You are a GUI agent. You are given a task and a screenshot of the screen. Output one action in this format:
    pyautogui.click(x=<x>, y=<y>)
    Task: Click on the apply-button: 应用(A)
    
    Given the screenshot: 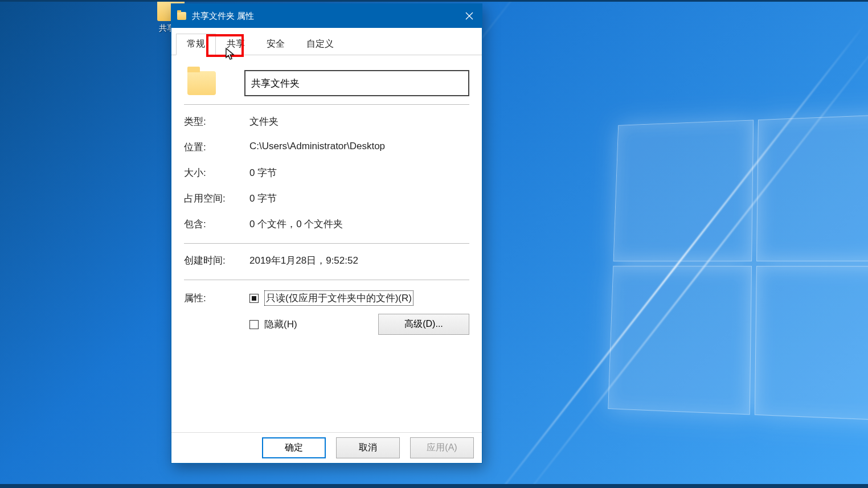 What is the action you would take?
    pyautogui.click(x=442, y=448)
    